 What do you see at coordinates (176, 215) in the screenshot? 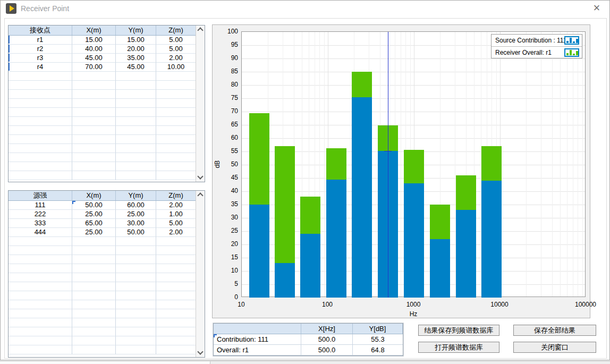
I see `table-cell: 1.00` at bounding box center [176, 215].